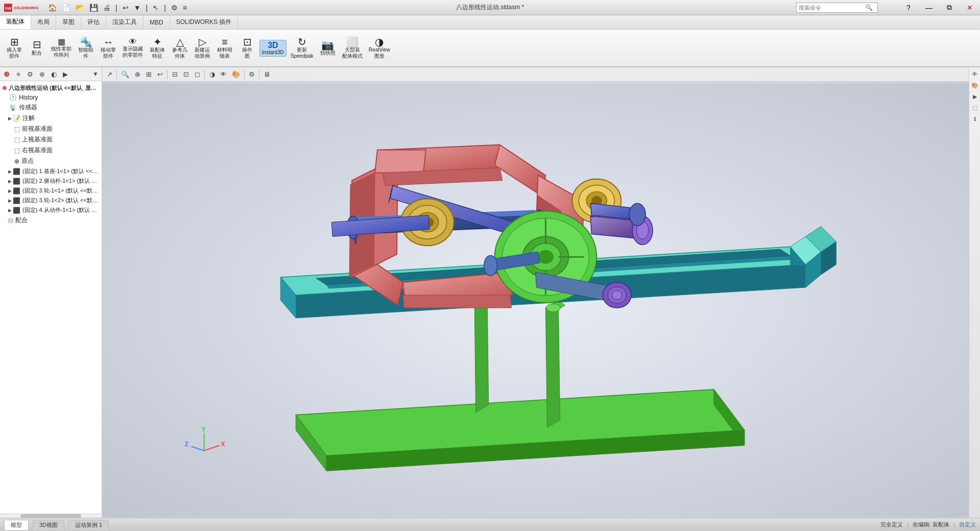 The height and width of the screenshot is (531, 980). Describe the element at coordinates (204, 22) in the screenshot. I see `tab-plugins: SOLIDWORKS 插件` at that location.